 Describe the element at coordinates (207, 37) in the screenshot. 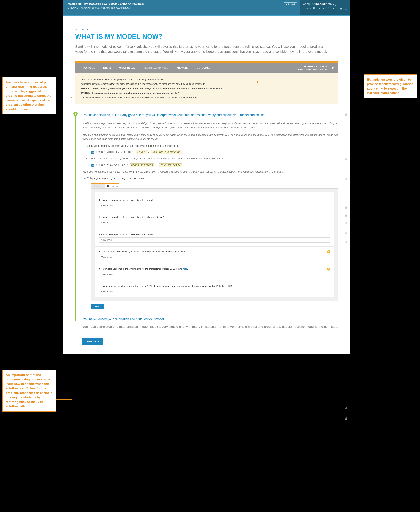

I see `page-title: WHAT IS MY MODEL NOW?` at that location.